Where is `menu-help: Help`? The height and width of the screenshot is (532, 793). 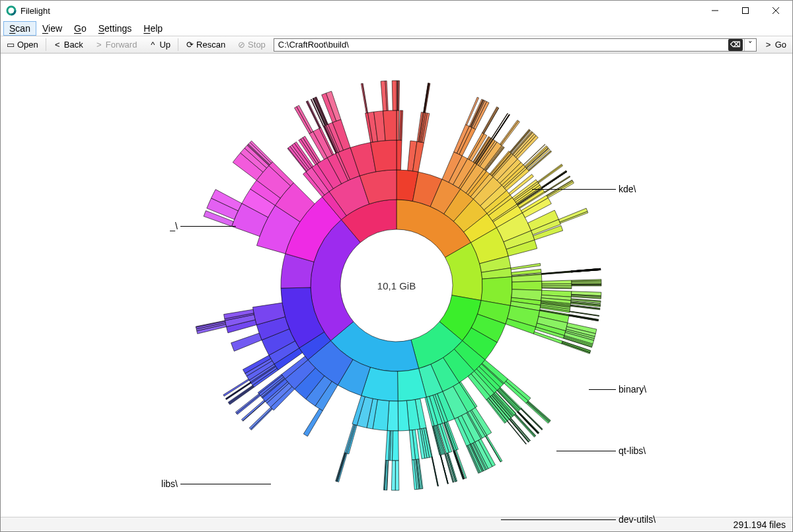 menu-help: Help is located at coordinates (153, 28).